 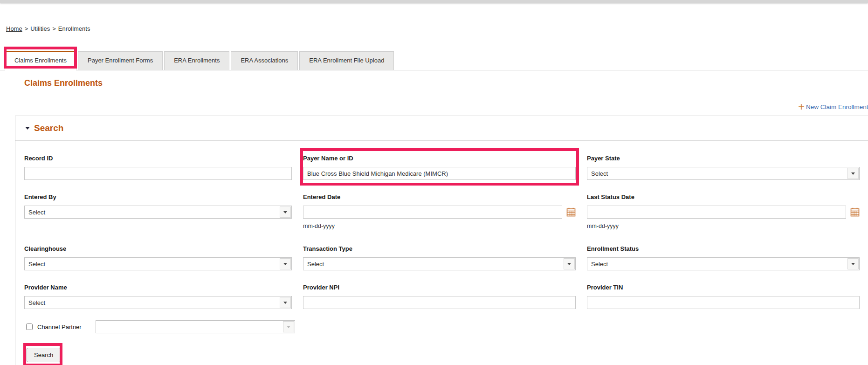 I want to click on channel-partner-dropdown-button, so click(x=289, y=327).